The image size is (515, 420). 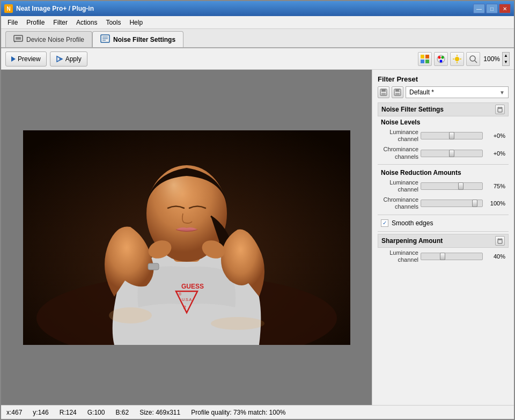 I want to click on menu-file: File, so click(x=13, y=23).